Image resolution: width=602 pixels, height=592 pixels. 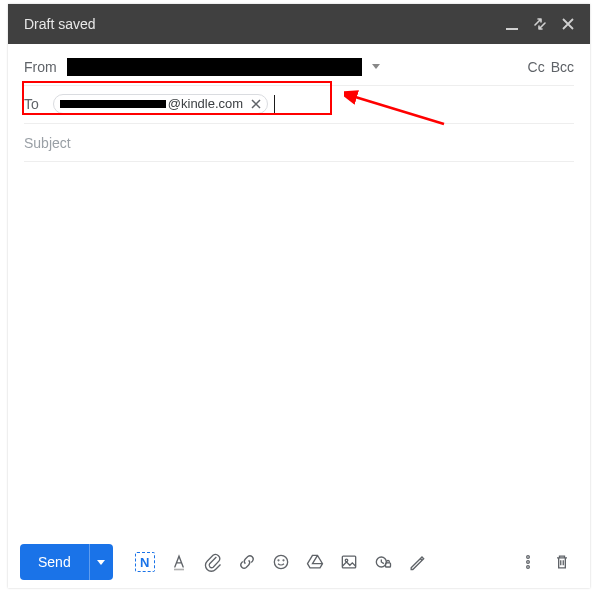 What do you see at coordinates (568, 24) in the screenshot?
I see `close-icon` at bounding box center [568, 24].